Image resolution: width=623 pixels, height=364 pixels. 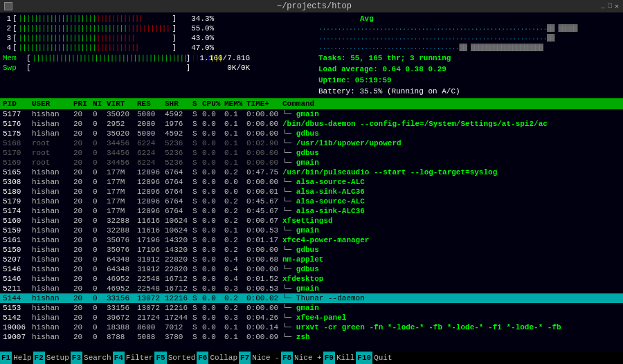 I want to click on table-row: 5146 hishan 20 0 46952 22548 16712 S 0.0…, so click(x=312, y=279).